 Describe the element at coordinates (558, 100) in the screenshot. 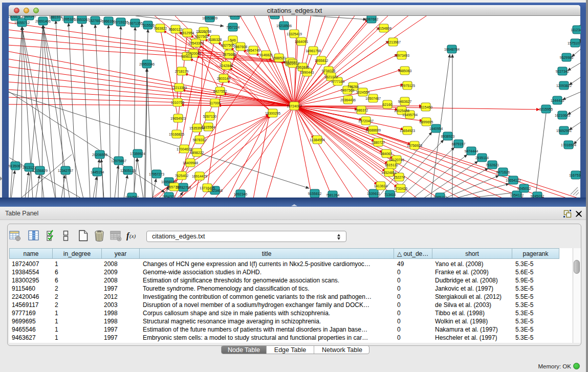

I see `svg-text: 1244415` at that location.